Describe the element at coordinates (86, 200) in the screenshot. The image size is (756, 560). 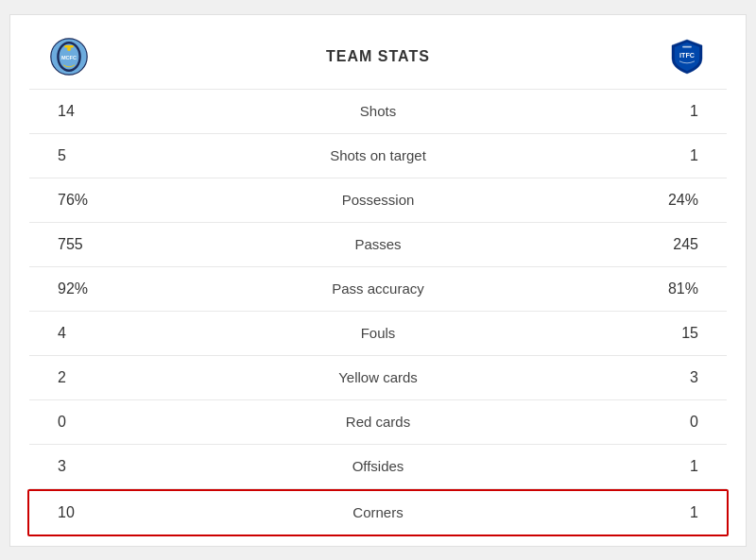
I see `home-value: 76%` at that location.